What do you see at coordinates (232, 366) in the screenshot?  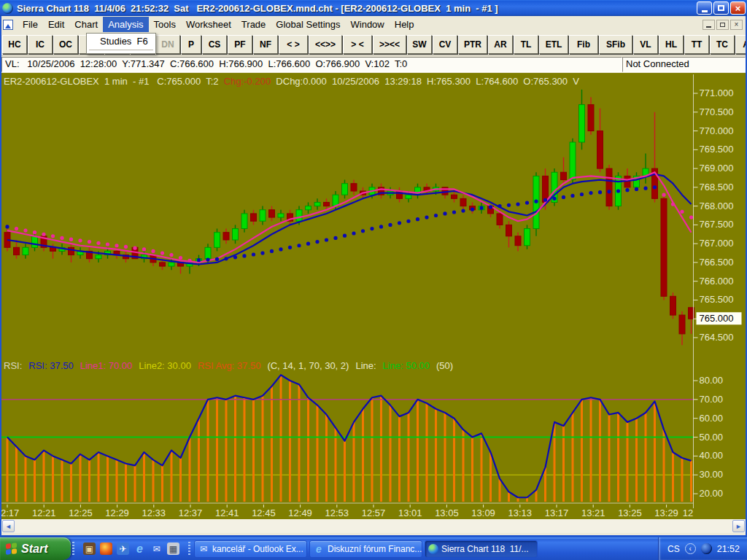 I see `rsi-study-legend: RSI:RSI: 37.50Line1: 70.00Line2: 30.00RS…` at bounding box center [232, 366].